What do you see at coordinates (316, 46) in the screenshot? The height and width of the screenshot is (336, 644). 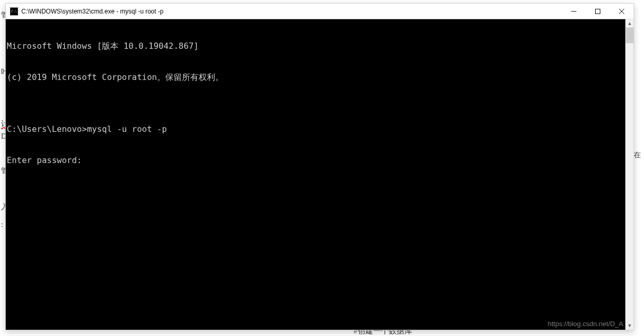 I see `terminal-line: Microsoft Windows [版本 10.0.19042.867]` at bounding box center [316, 46].